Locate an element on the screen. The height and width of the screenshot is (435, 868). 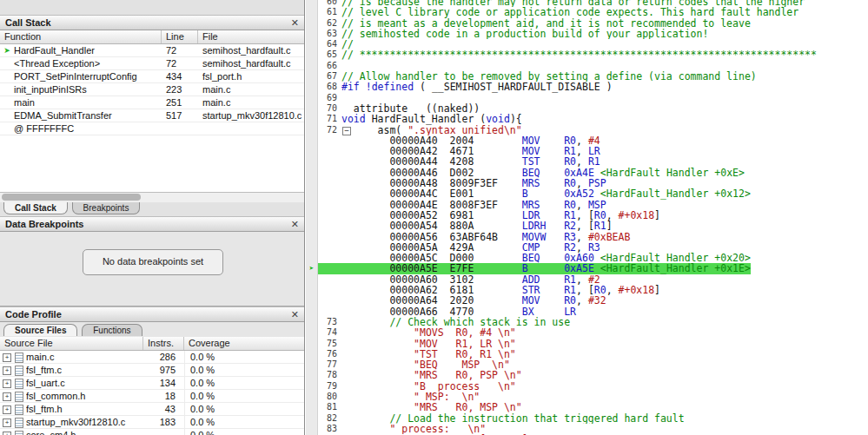
call-stack-row: <Thread Exception>72semihost_hardfault.c is located at coordinates (152, 64).